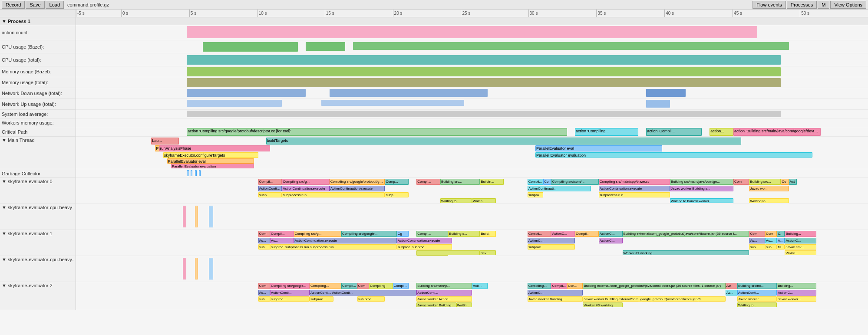  Describe the element at coordinates (472, 94) in the screenshot. I see `chart-network-down` at that location.